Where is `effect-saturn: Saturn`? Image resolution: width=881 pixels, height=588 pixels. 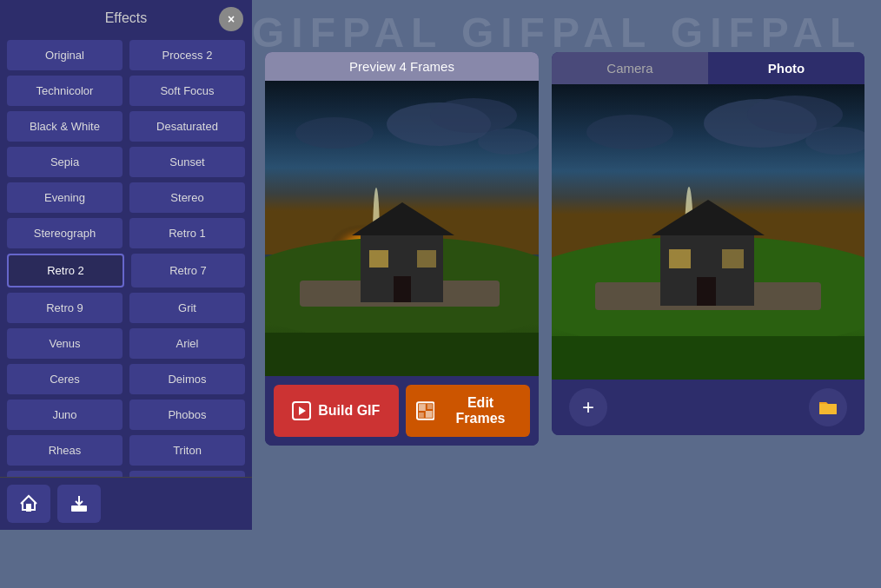 effect-saturn: Saturn is located at coordinates (64, 474).